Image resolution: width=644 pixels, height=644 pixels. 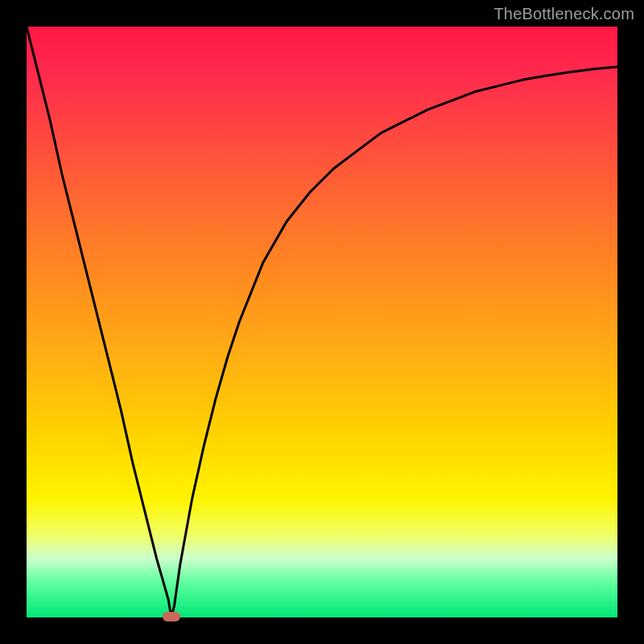 What do you see at coordinates (564, 14) in the screenshot?
I see `credit-text: TheBottleneck.com` at bounding box center [564, 14].